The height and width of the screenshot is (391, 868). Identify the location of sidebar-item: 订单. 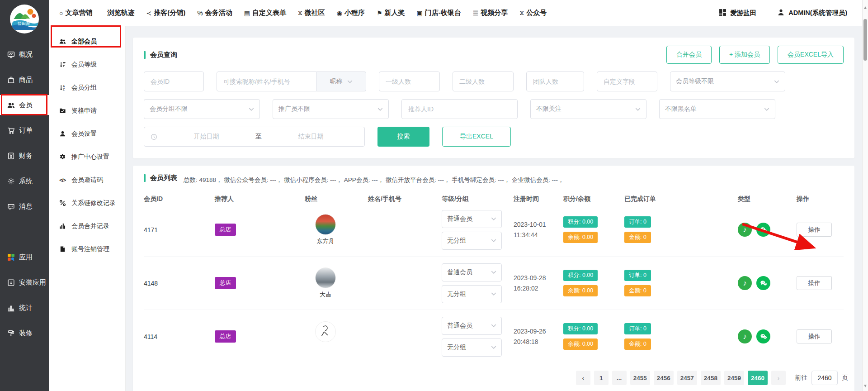
(24, 130).